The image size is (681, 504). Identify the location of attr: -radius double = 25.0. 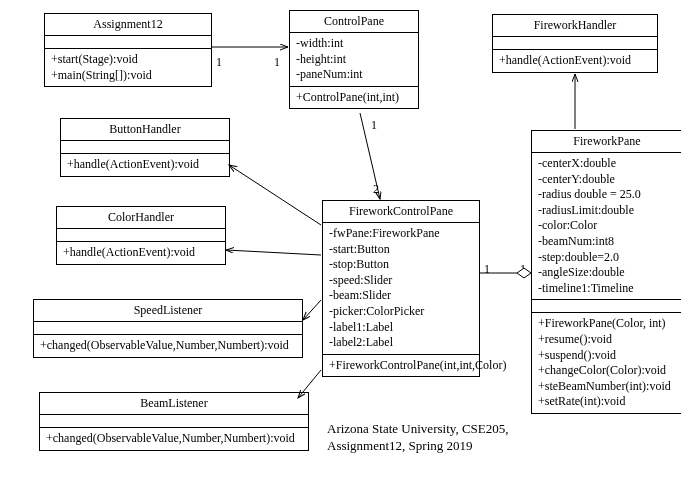
(607, 195).